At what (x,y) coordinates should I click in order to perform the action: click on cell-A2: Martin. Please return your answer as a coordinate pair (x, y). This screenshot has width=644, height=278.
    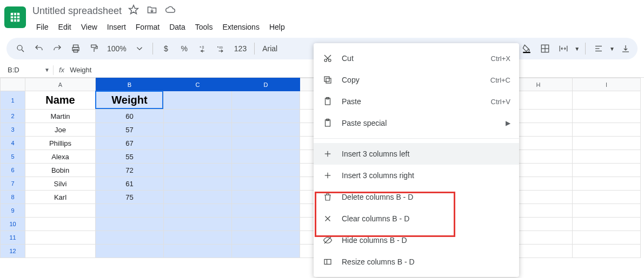
    Looking at the image, I should click on (61, 117).